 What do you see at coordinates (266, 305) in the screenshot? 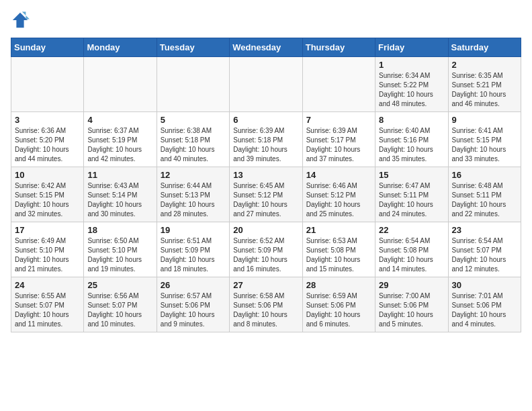
I see `calendar-cell: 27Sunrise: 6:58 AM Sunset: 5:06 PM Dayli…` at bounding box center [266, 305].